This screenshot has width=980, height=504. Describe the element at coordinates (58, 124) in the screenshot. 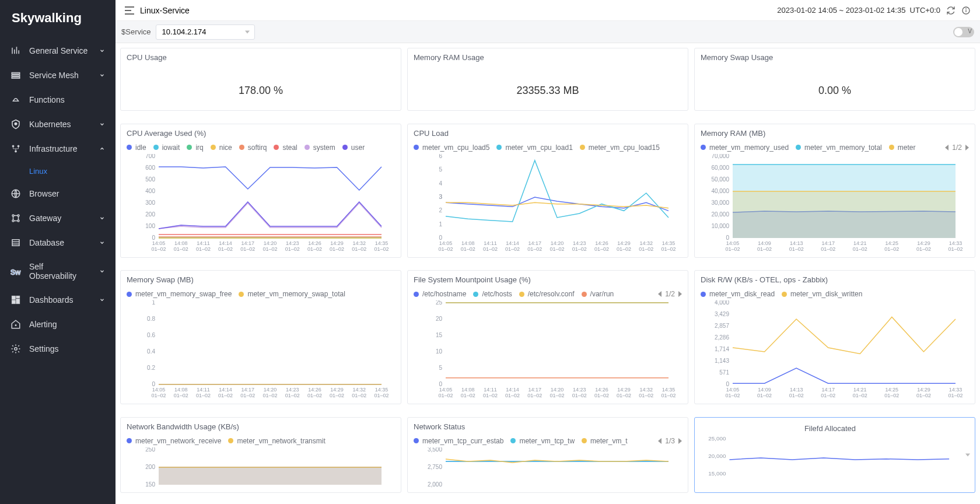

I see `sidebar-item-k8s: Kubernetes` at that location.